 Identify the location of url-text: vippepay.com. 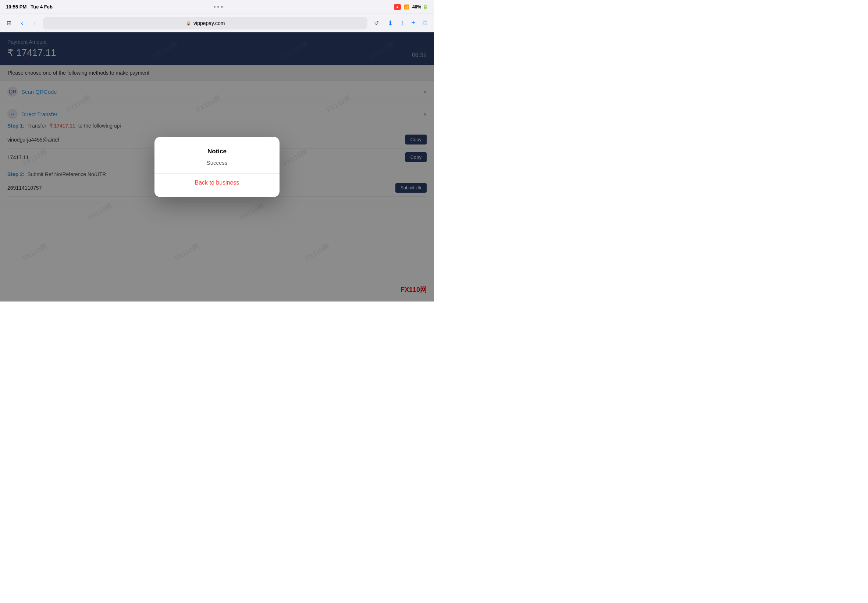
(209, 23).